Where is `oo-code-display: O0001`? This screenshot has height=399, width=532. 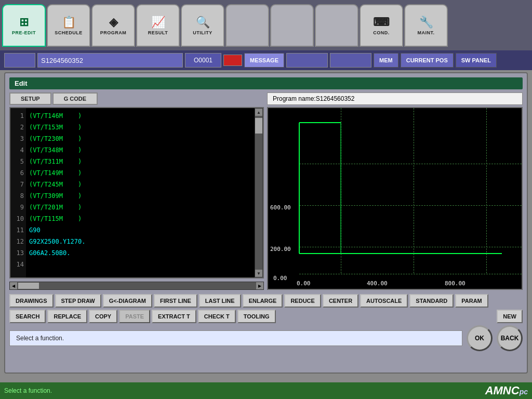
oo-code-display: O0001 is located at coordinates (203, 60).